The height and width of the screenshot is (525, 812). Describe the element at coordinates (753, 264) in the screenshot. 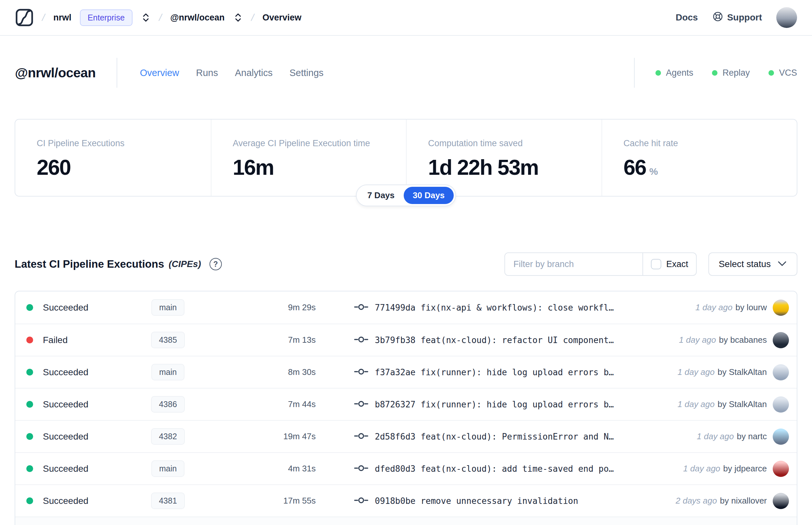

I see `select-status-dropdown: Select status` at that location.